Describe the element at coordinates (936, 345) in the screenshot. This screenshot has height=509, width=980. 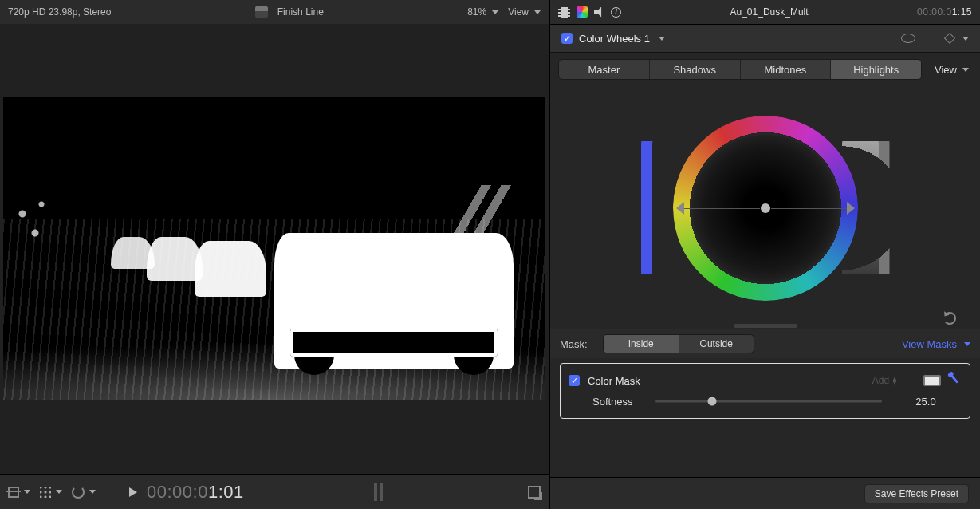
I see `view-masks-dropdown: View Masks` at that location.